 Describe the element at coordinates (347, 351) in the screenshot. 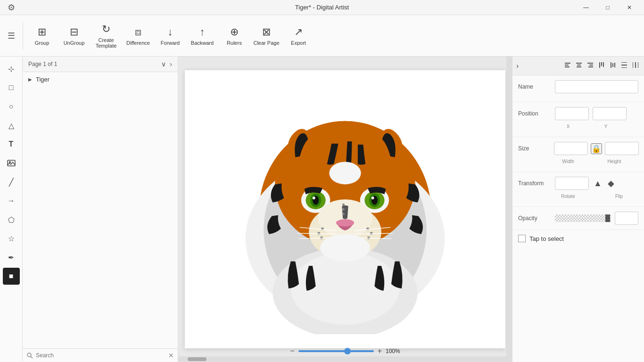

I see `zoom-slider-thumb` at that location.